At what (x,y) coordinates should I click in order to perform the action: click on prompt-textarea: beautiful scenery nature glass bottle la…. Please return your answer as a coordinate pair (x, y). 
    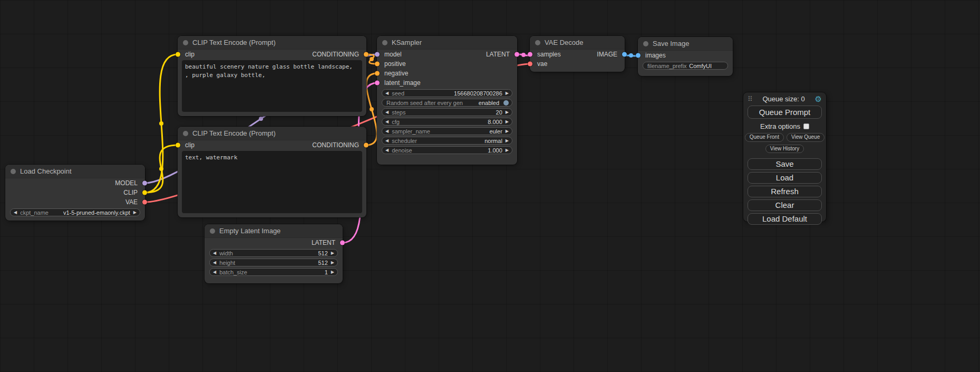
    Looking at the image, I should click on (272, 86).